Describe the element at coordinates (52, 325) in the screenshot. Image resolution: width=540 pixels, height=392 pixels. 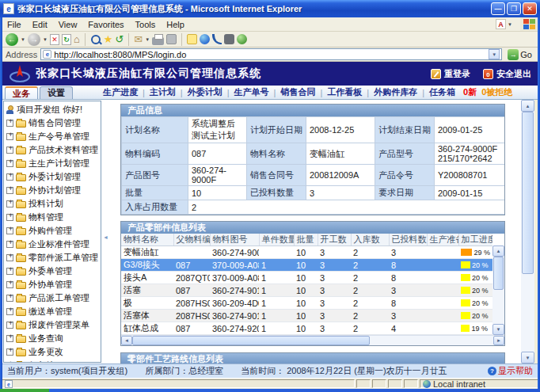
I see `sidebar-item-scrap-mgmt: 报废件管理菜单` at that location.